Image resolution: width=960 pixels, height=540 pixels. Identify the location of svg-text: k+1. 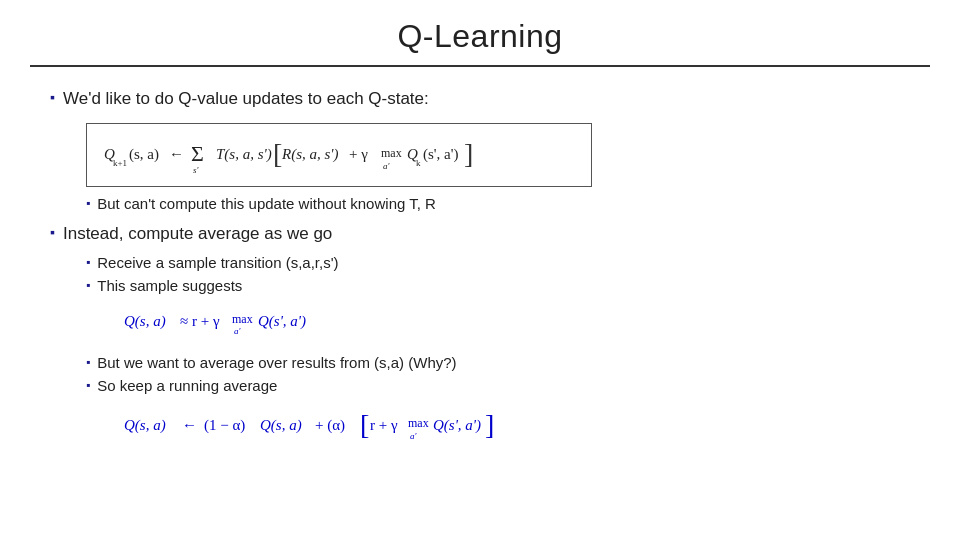
(120, 163).